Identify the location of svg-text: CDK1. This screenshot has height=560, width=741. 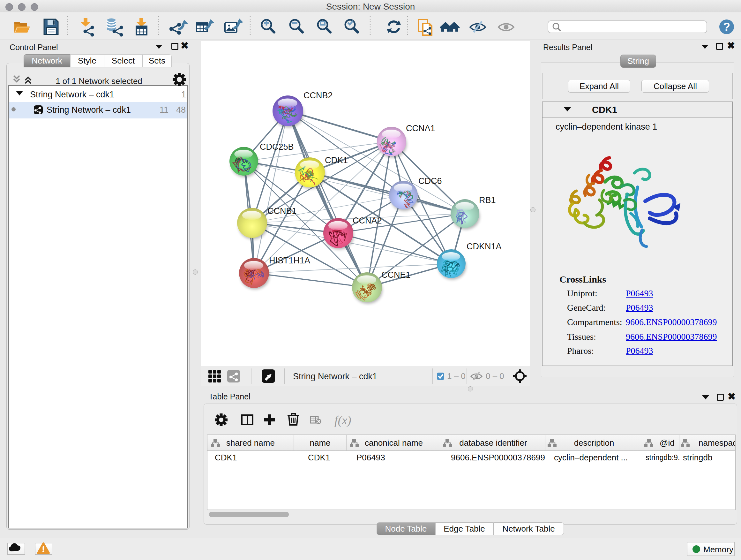
(336, 160).